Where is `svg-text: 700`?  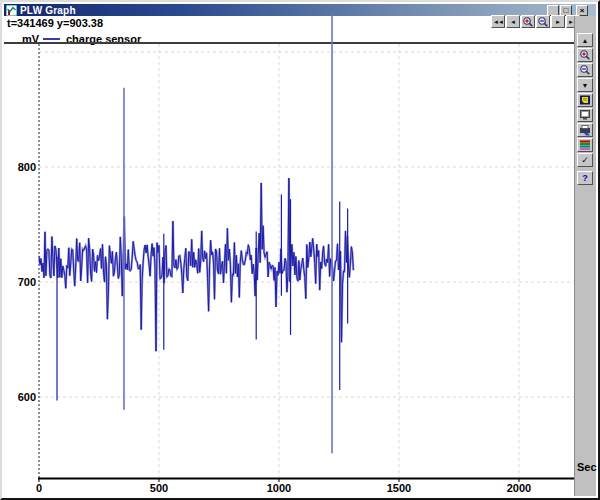
svg-text: 700 is located at coordinates (27, 282).